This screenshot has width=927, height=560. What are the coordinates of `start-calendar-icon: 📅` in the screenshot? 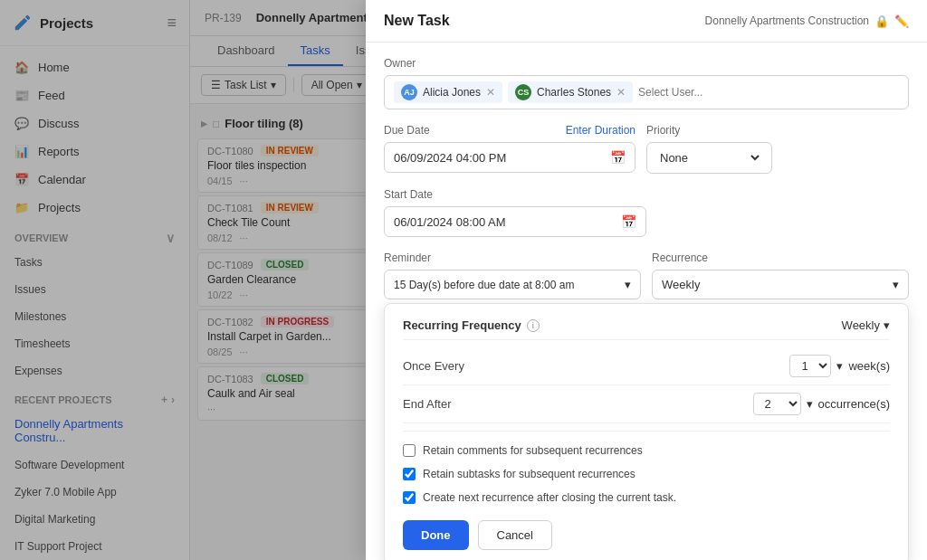 It's located at (628, 222).